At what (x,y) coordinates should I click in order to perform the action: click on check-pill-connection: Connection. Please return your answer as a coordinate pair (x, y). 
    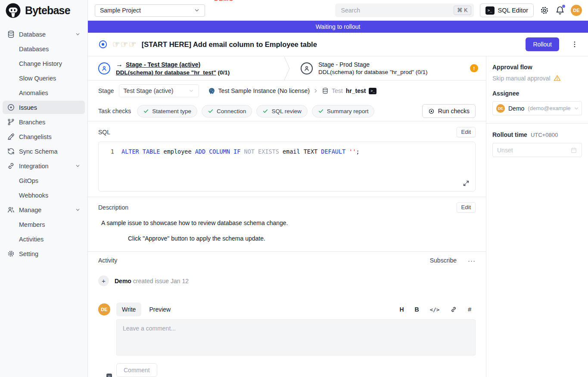
    Looking at the image, I should click on (227, 111).